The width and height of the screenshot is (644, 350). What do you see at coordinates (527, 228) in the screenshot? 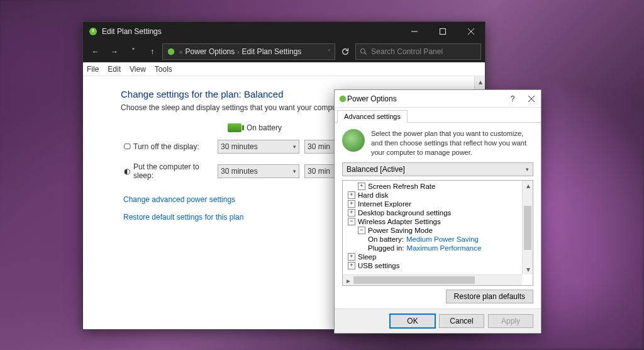
I see `vertical-scrollbar: ▴ ▾` at bounding box center [527, 228].